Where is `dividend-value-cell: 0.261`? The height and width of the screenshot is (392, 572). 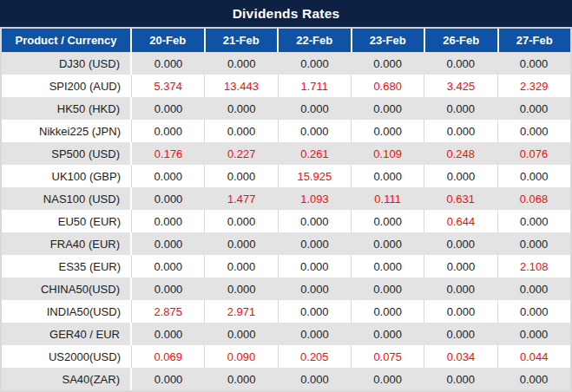 dividend-value-cell: 0.261 is located at coordinates (314, 154).